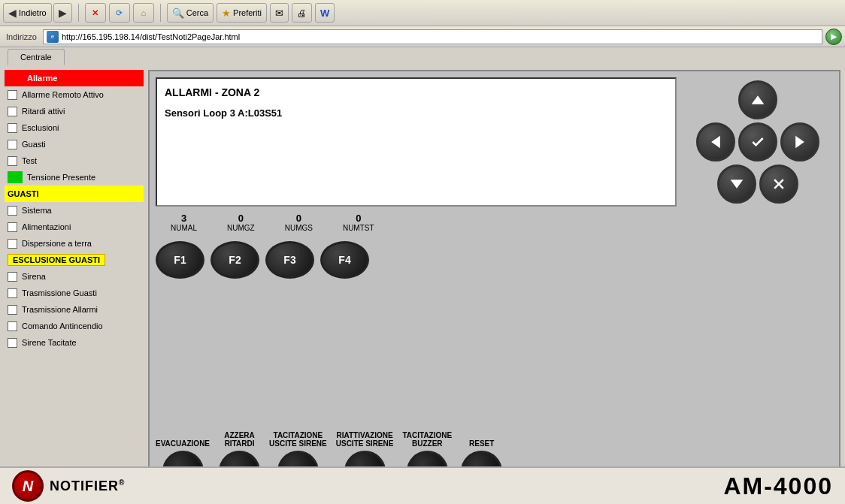 This screenshot has height=504, width=845. I want to click on tacitazione-uscite-label: TACITAZIONE USCITE SIRENE, so click(298, 439).